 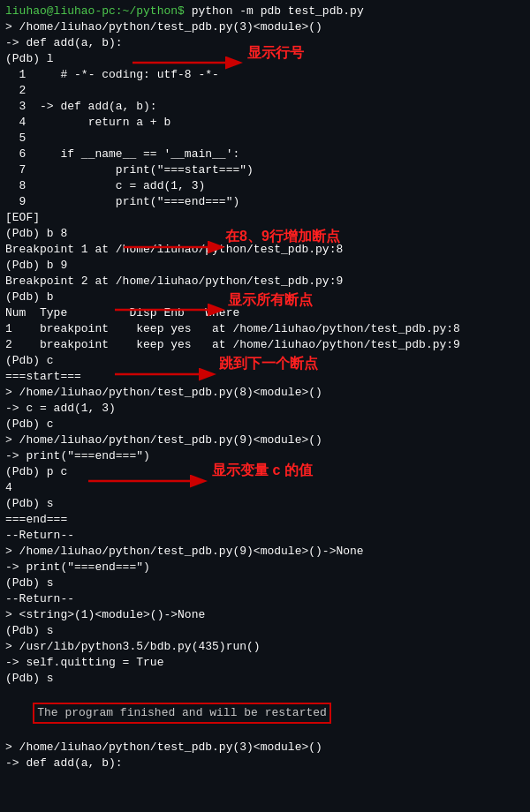 What do you see at coordinates (265, 250) in the screenshot?
I see `terminal-line: Breakpoint 1 at /home/liuhao/python/test…` at bounding box center [265, 250].